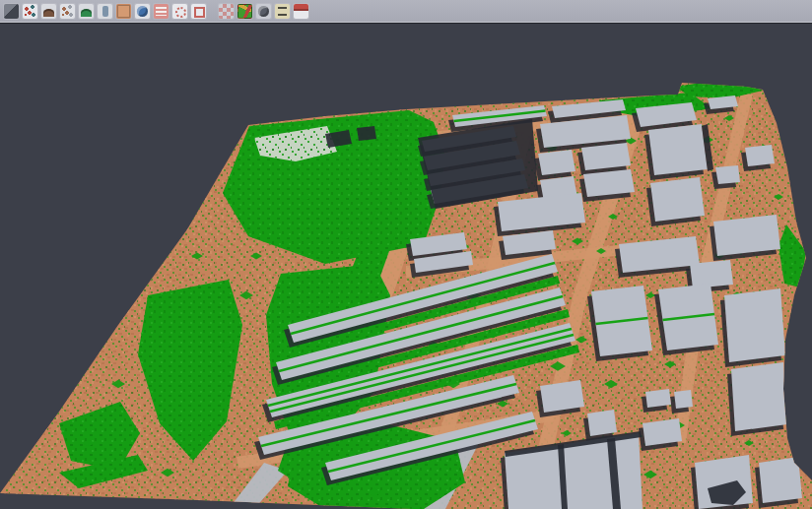  I want to click on orange-square-icon-glyph, so click(124, 12).